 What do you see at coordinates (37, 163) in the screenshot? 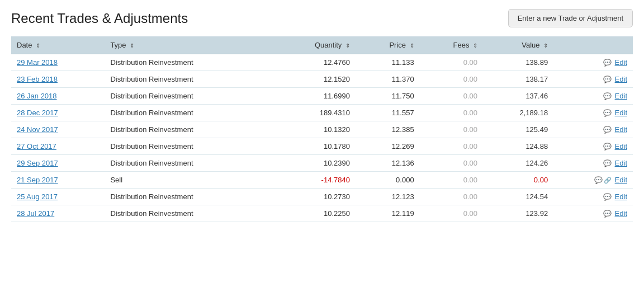
I see `date-link: 29 Sep 2017` at bounding box center [37, 163].